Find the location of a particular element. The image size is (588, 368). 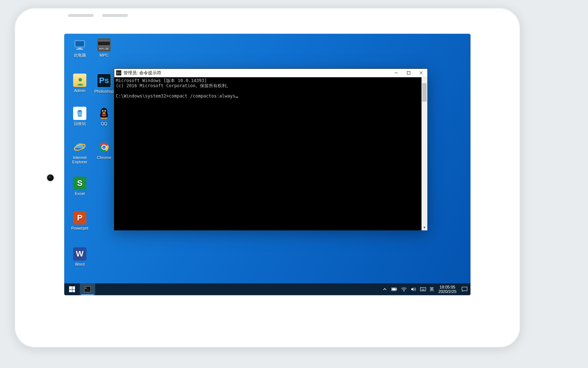

recycle-bin-icon is located at coordinates (80, 113).